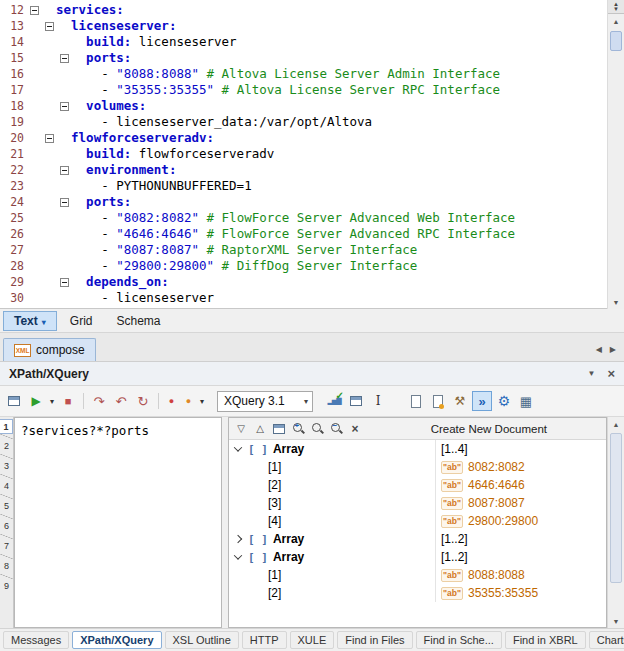 This screenshot has width=624, height=651. What do you see at coordinates (418, 449) in the screenshot?
I see `result-array-row: [ ]Array[1..4]` at bounding box center [418, 449].